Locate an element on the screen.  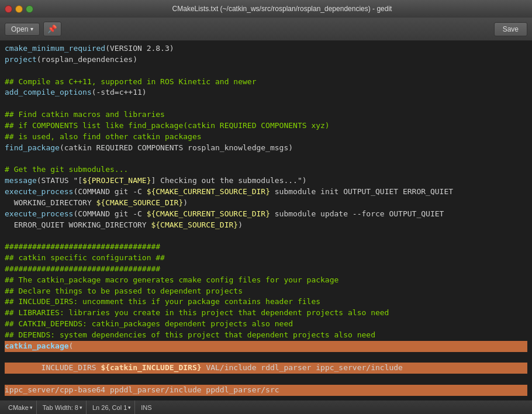
insert-mode-label: INS is located at coordinates (146, 408).